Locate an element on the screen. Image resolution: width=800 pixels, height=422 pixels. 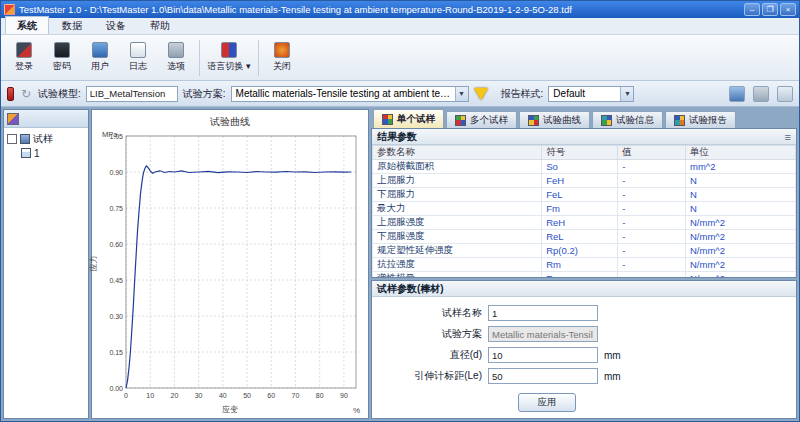
scheme-label: 试验方案: is located at coordinates (204, 94).